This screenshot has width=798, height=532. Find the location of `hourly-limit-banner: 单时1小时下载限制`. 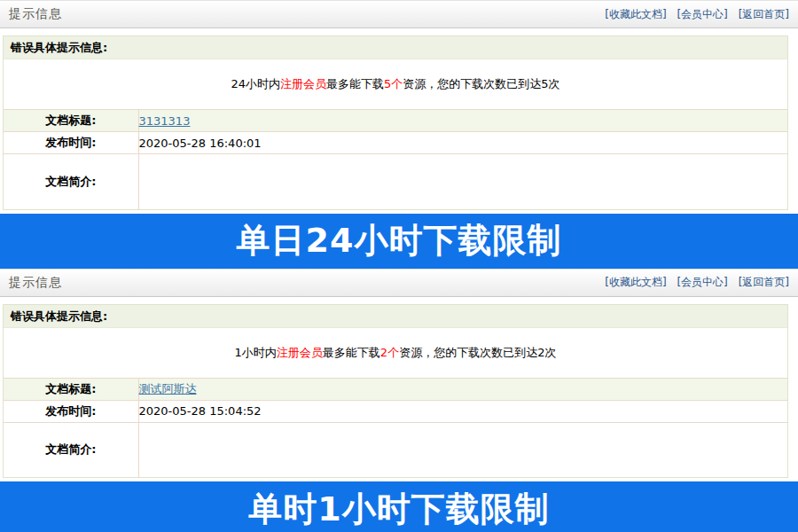

hourly-limit-banner: 单时1小时下载限制 is located at coordinates (399, 507).